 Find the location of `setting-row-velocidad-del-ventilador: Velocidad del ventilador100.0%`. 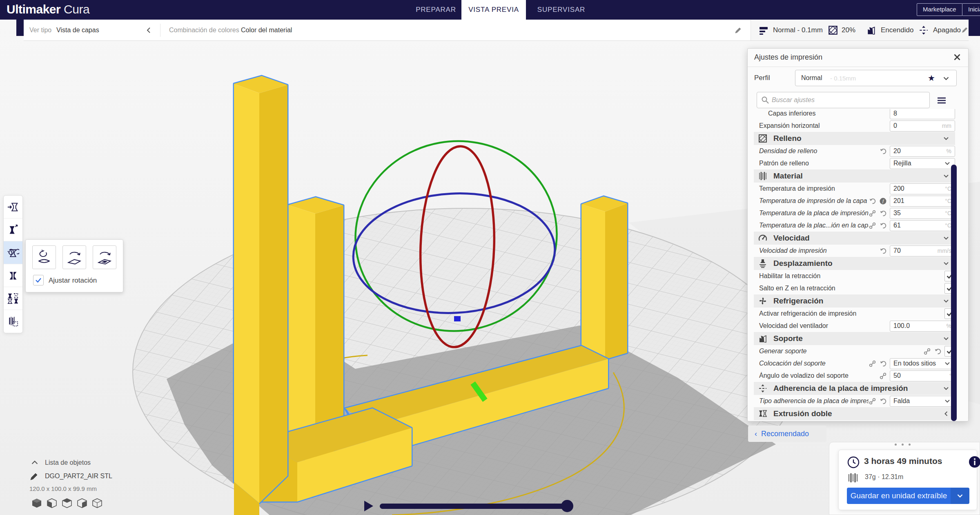

setting-row-velocidad-del-ventilador: Velocidad del ventilador100.0% is located at coordinates (858, 326).